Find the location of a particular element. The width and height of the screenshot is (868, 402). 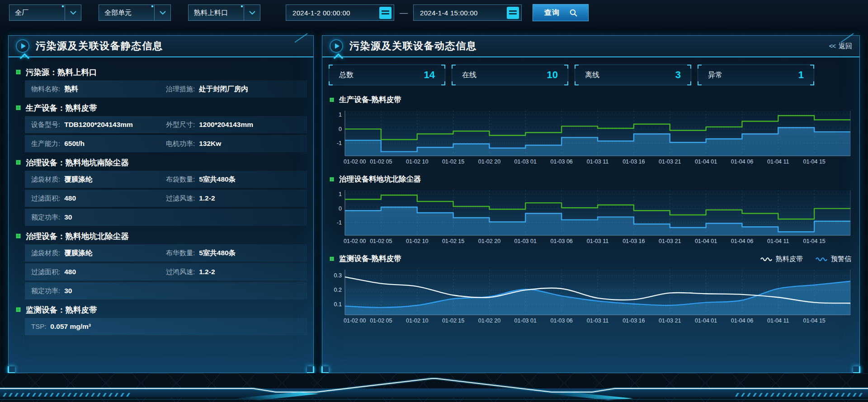

wavy-line-icon is located at coordinates (766, 259).